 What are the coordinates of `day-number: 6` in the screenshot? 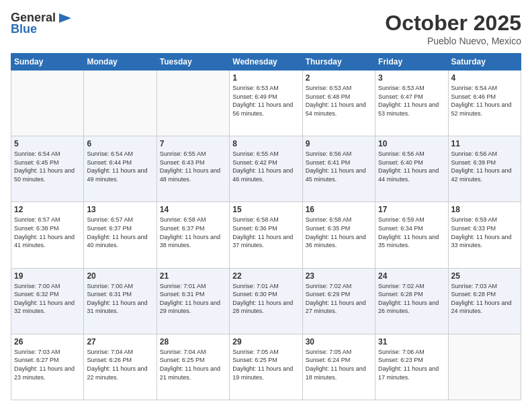 It's located at (120, 144).